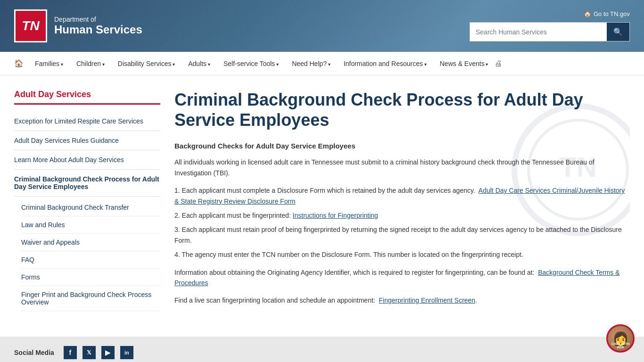 The image size is (644, 362). I want to click on submenu-item-fingerprint: Finger Print and Background Check Proces…, so click(91, 299).